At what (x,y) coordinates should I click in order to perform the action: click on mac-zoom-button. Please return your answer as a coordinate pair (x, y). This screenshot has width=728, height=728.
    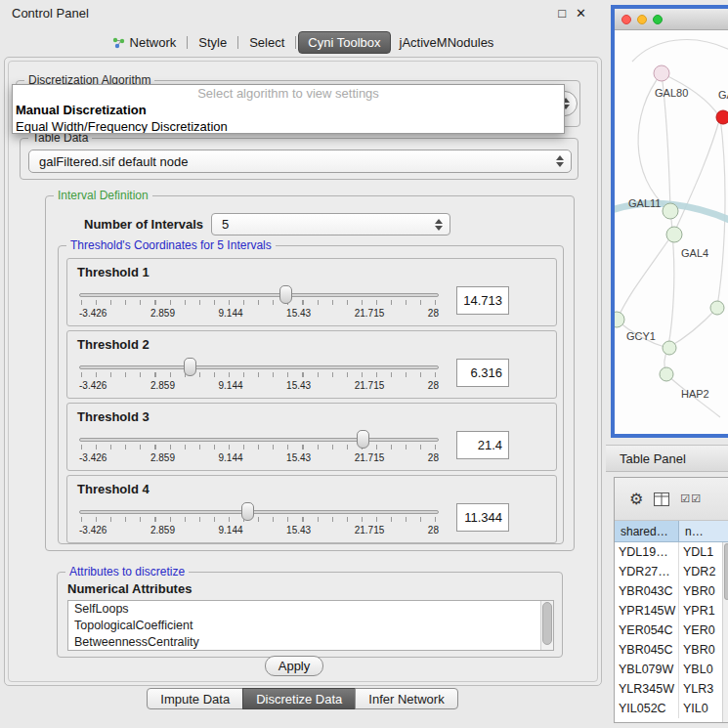
    Looking at the image, I should click on (658, 20).